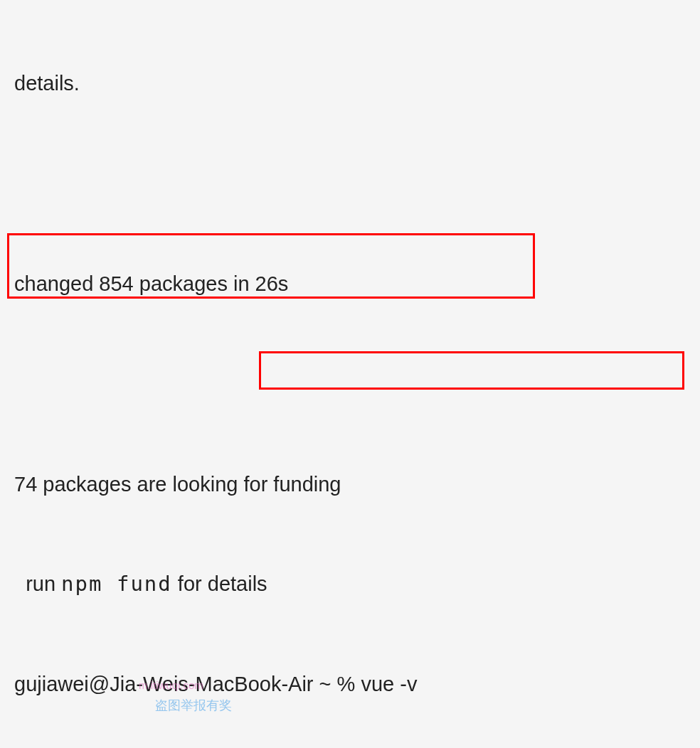  I want to click on output-line: 74 packages are looking for funding, so click(350, 485).